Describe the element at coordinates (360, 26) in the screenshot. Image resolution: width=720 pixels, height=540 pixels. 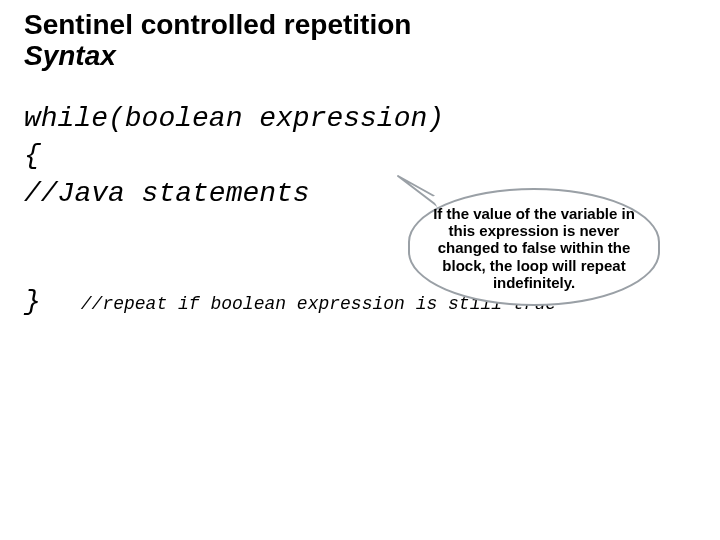
I see `title-line-1: Sentinel controlled repetition` at that location.